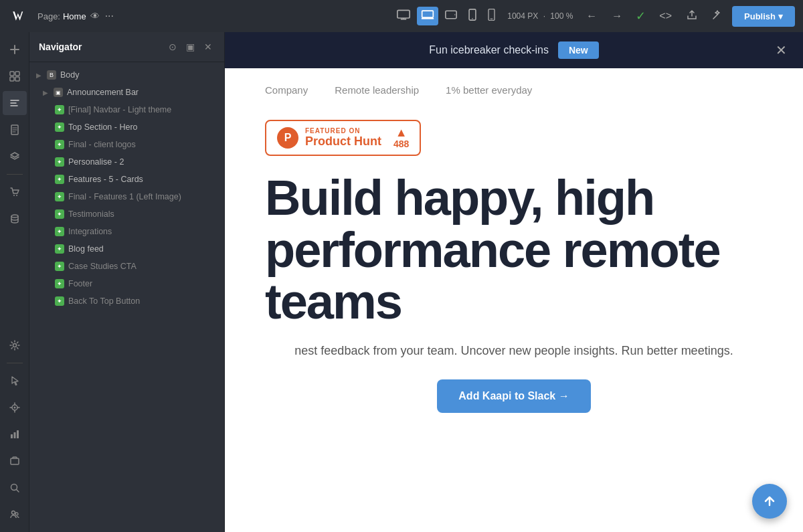 The width and height of the screenshot is (803, 532). I want to click on announcement-close-btn: ✕, so click(782, 50).